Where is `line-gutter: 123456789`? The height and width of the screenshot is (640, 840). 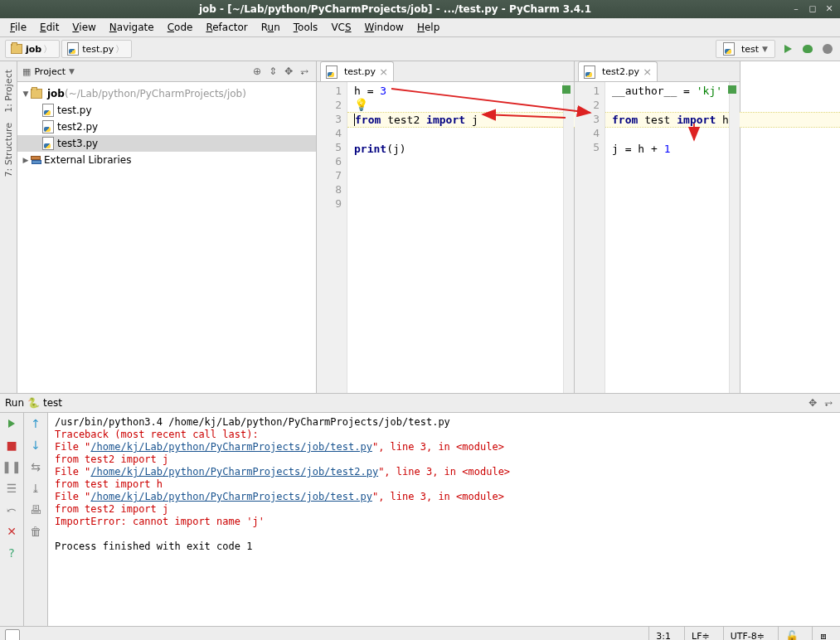 line-gutter: 123456789 is located at coordinates (332, 237).